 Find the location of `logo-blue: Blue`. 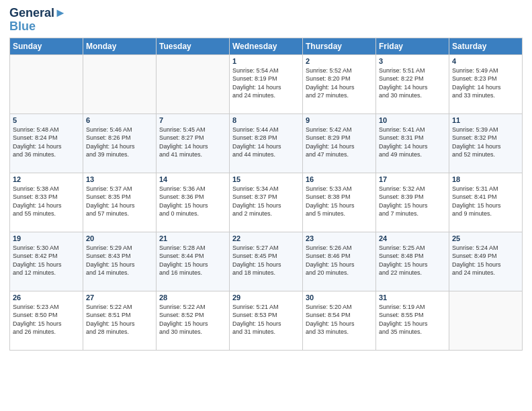

logo-blue: Blue is located at coordinates (38, 27).